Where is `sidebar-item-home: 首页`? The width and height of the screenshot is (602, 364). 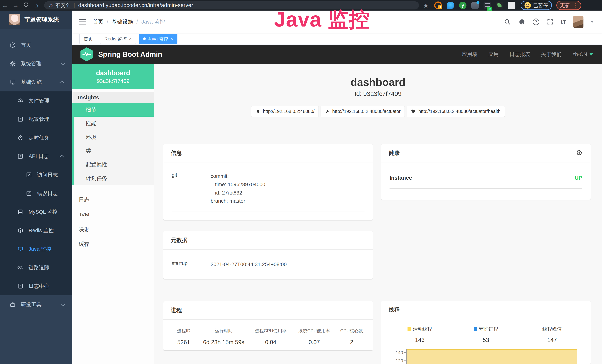
sidebar-item-home: 首页 is located at coordinates (36, 45).